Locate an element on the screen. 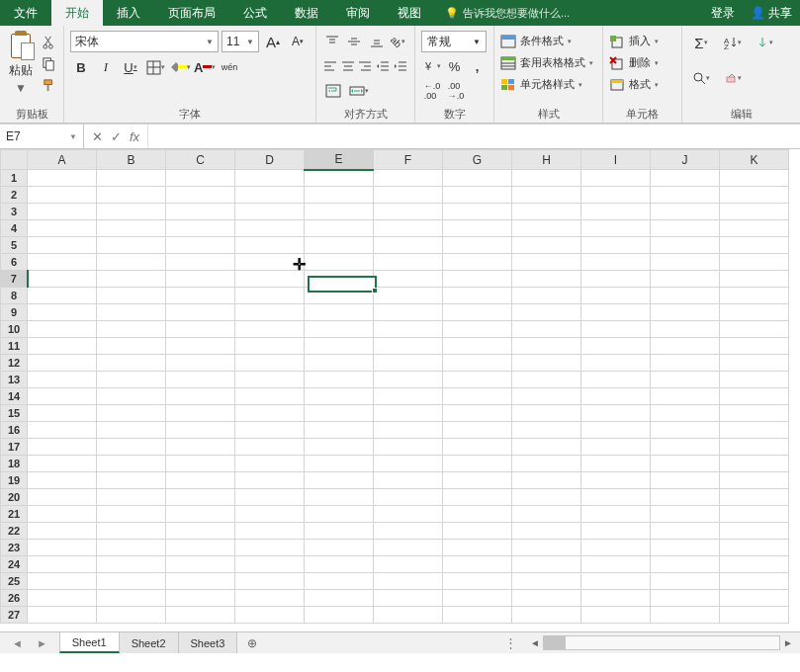 Image resolution: width=800 pixels, height=672 pixels. wrap-text-button is located at coordinates (333, 91).